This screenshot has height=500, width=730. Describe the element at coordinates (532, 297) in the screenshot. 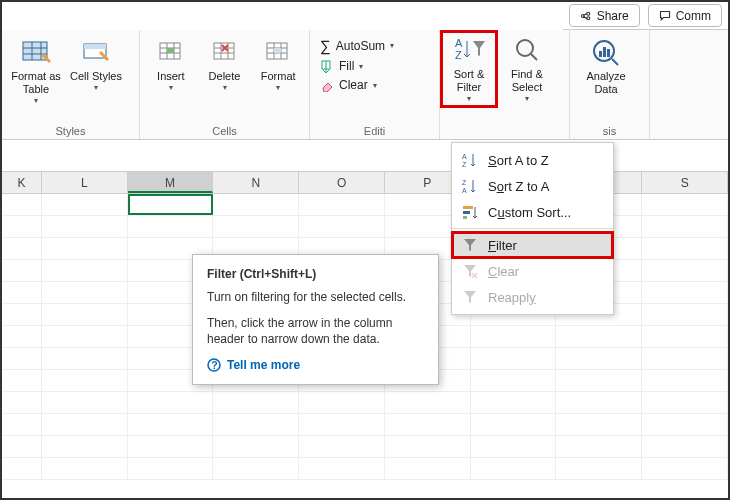

I see `reapply-item: Reapply` at that location.